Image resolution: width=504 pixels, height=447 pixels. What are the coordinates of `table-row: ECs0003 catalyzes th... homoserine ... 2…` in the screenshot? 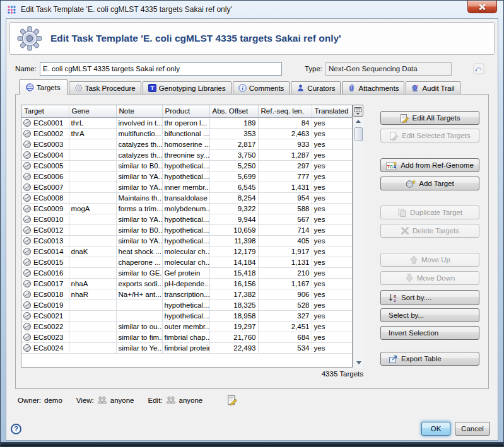 It's located at (187, 144).